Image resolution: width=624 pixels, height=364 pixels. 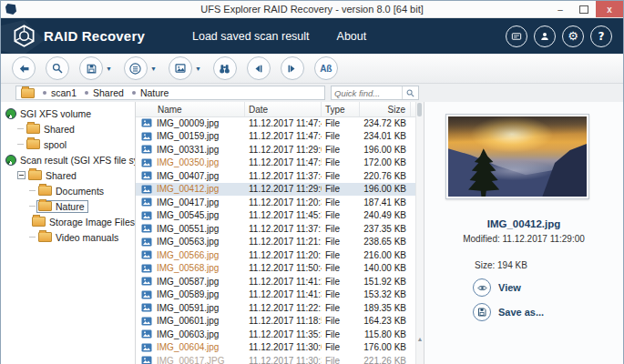 What do you see at coordinates (352, 36) in the screenshot?
I see `menu-about: About` at bounding box center [352, 36].